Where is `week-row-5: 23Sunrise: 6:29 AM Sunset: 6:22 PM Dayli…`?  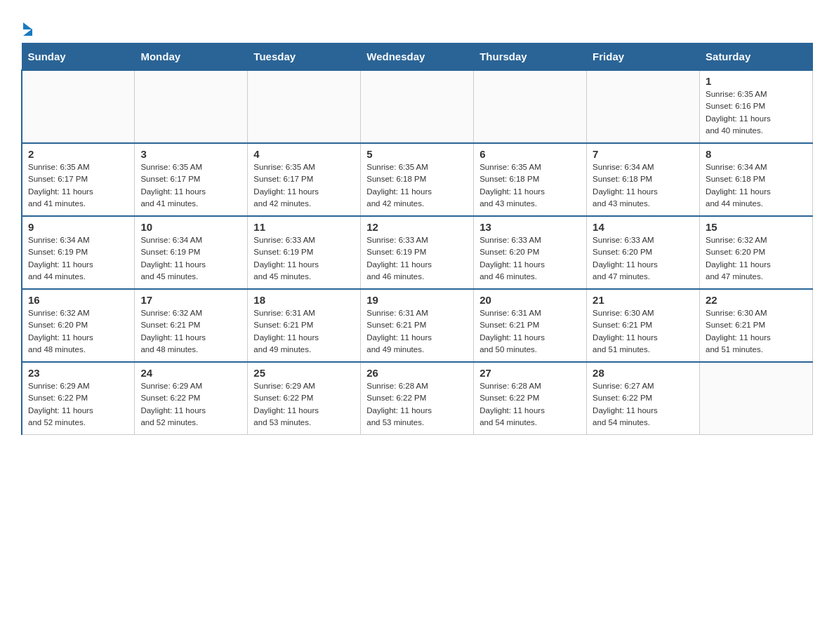 week-row-5: 23Sunrise: 6:29 AM Sunset: 6:22 PM Dayli… is located at coordinates (417, 398).